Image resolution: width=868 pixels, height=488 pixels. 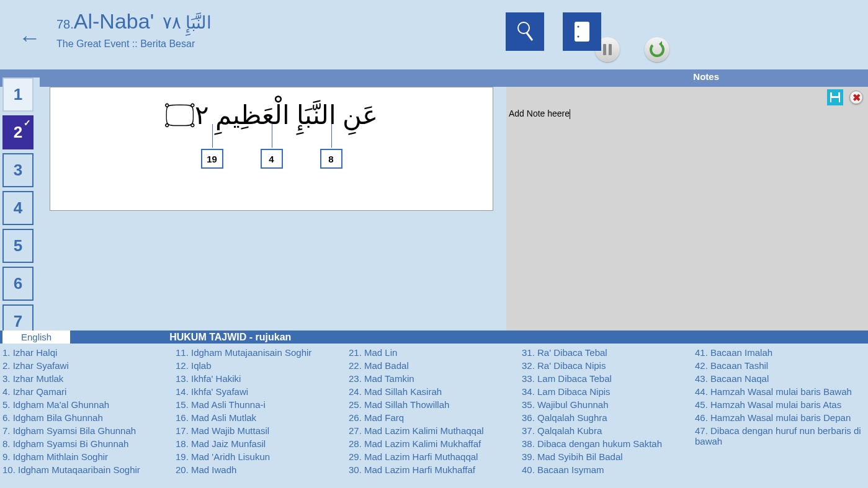 What do you see at coordinates (262, 417) in the screenshot?
I see `reference-column: 11. Idgham Mutajaanisain Soghir12. Iqlab…` at bounding box center [262, 417].